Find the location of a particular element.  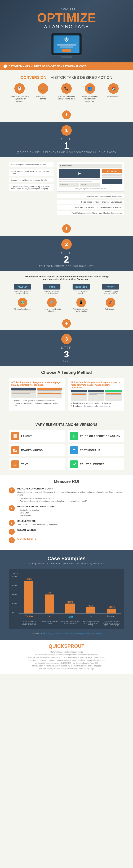

step2-icon-label-1: Clean well-set images is located at coordinates (23, 309).